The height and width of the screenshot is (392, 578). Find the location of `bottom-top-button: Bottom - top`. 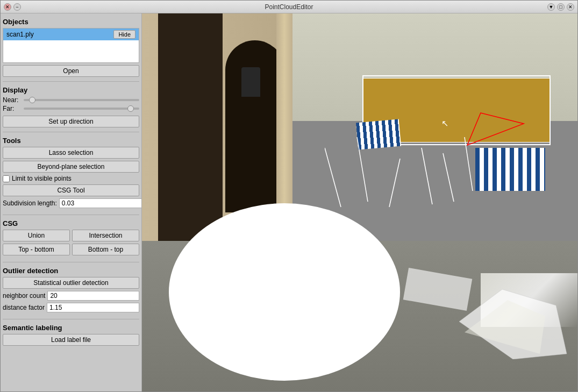

bottom-top-button: Bottom - top is located at coordinates (105, 250).